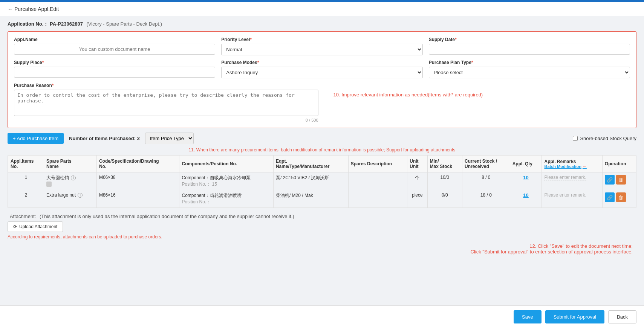  What do you see at coordinates (115, 46) in the screenshot?
I see `appl-name-field: Appl.Name` at bounding box center [115, 46].